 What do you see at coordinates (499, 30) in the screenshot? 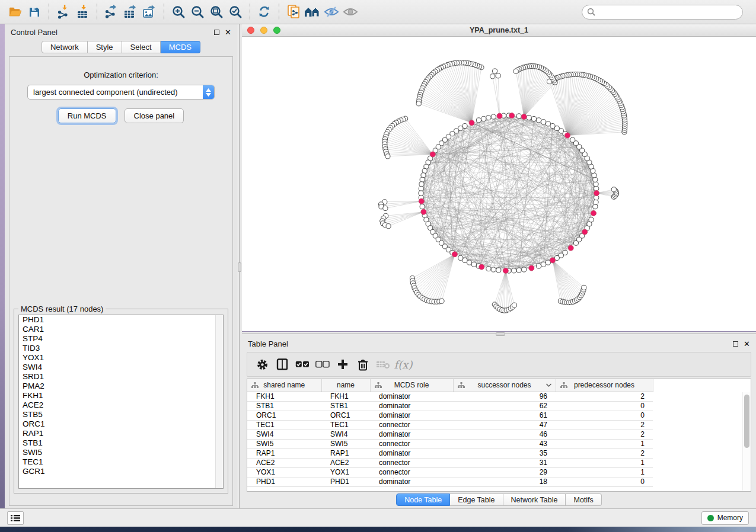
I see `network-title: YPA_prune.txt_1` at bounding box center [499, 30].